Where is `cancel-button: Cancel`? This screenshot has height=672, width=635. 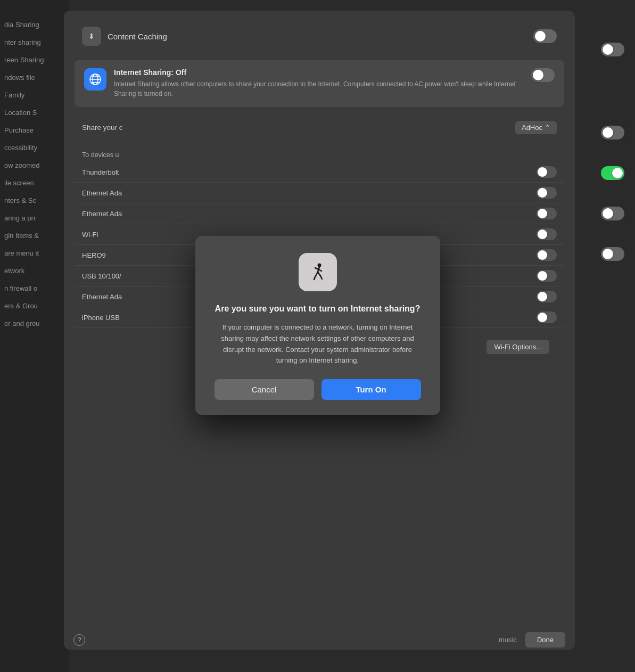
cancel-button: Cancel is located at coordinates (264, 390).